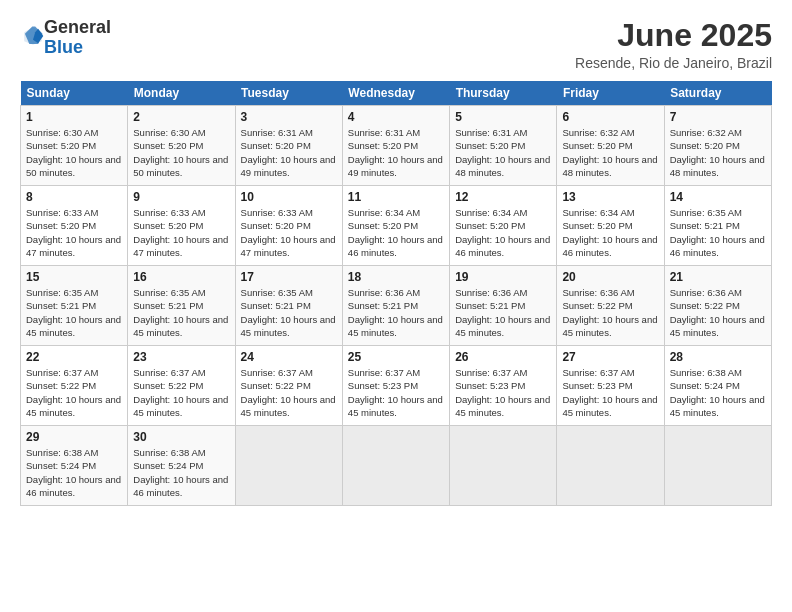 The width and height of the screenshot is (792, 612). I want to click on calendar-cell: 29 Sunrise: 6:38 AMSunset: 5:24 PMDaylig…, so click(74, 466).